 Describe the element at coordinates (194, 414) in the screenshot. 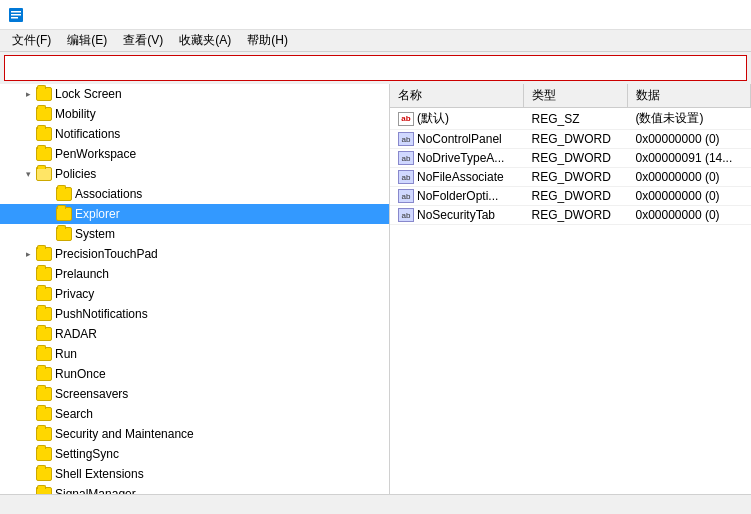

I see `tree-item-search: ▸Search` at that location.